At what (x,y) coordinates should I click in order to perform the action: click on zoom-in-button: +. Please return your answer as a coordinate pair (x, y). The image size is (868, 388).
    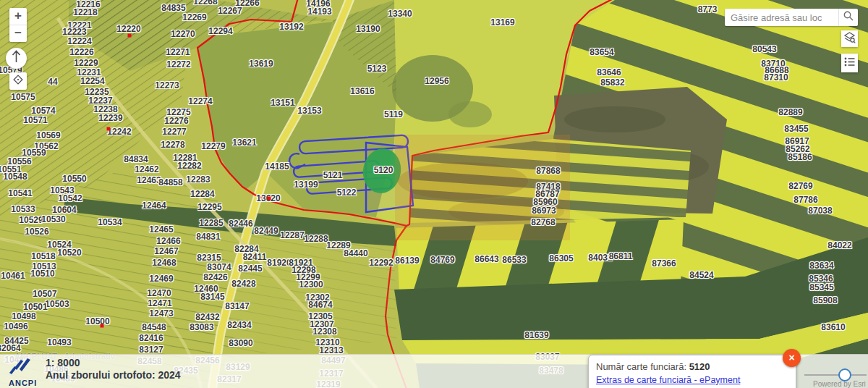
    Looking at the image, I should click on (18, 17).